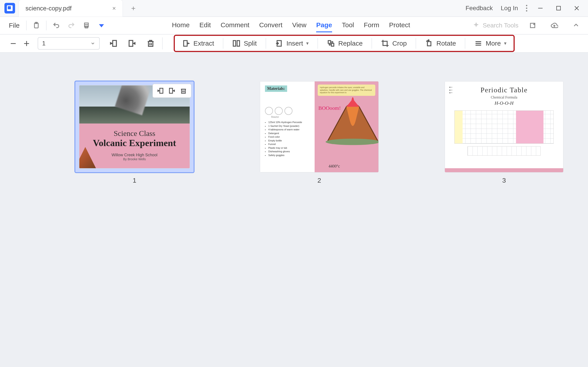  What do you see at coordinates (478, 43) in the screenshot?
I see `more-icon` at bounding box center [478, 43].